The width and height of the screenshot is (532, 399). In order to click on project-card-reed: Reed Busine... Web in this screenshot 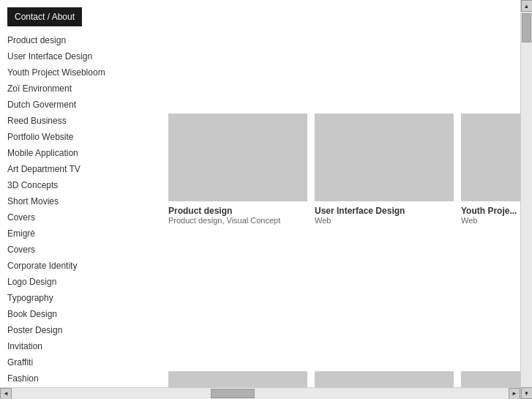, I will do `click(490, 379)`.